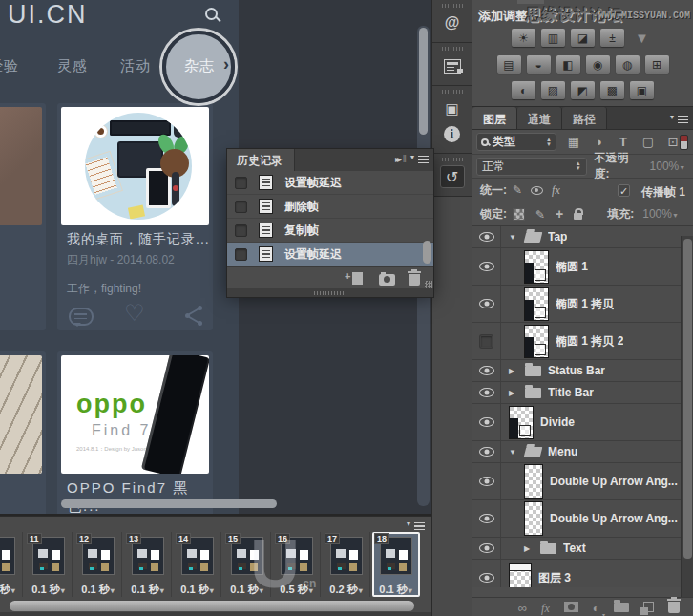 The width and height of the screenshot is (693, 616). What do you see at coordinates (414, 280) in the screenshot?
I see `delete-state-button` at bounding box center [414, 280].